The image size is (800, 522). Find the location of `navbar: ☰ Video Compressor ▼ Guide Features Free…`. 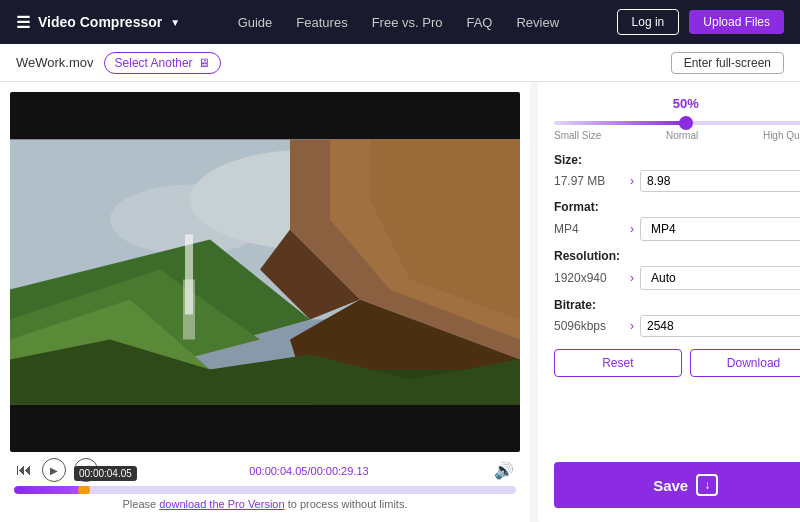

navbar: ☰ Video Compressor ▼ Guide Features Free… is located at coordinates (400, 22).